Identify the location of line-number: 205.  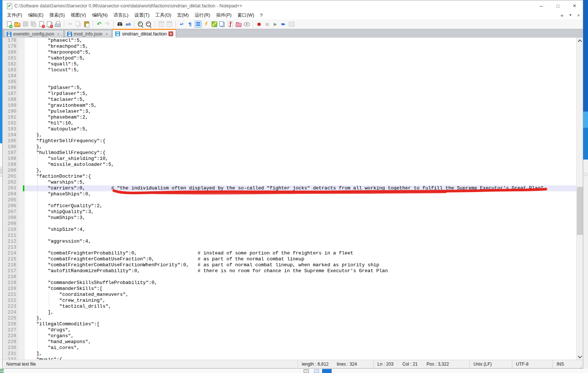
(10, 200).